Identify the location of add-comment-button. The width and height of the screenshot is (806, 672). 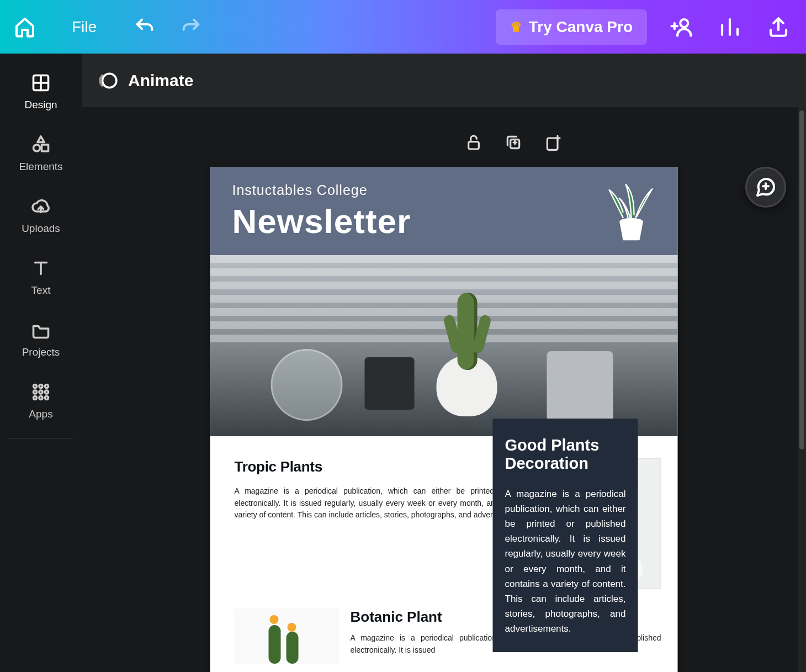
(766, 187).